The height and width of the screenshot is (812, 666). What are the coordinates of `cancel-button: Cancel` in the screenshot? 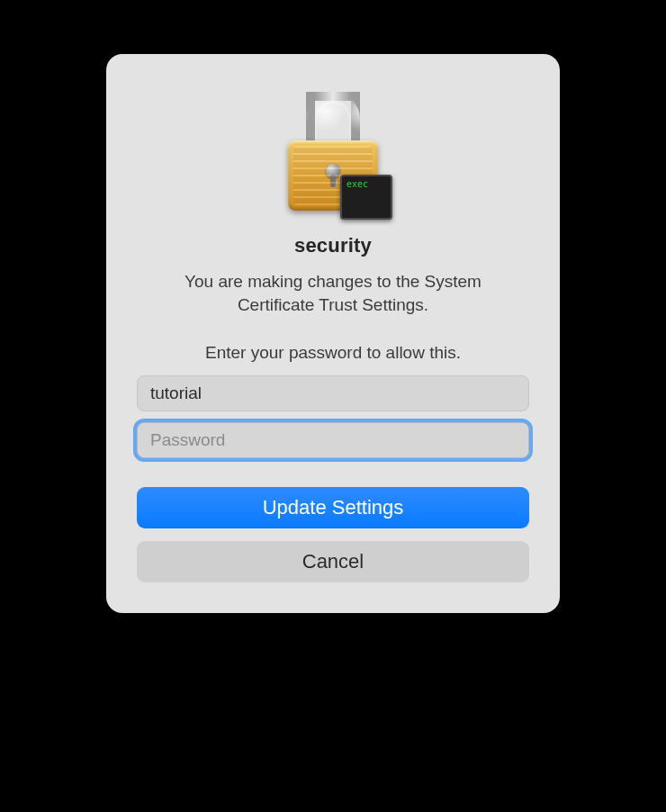 It's located at (333, 562).